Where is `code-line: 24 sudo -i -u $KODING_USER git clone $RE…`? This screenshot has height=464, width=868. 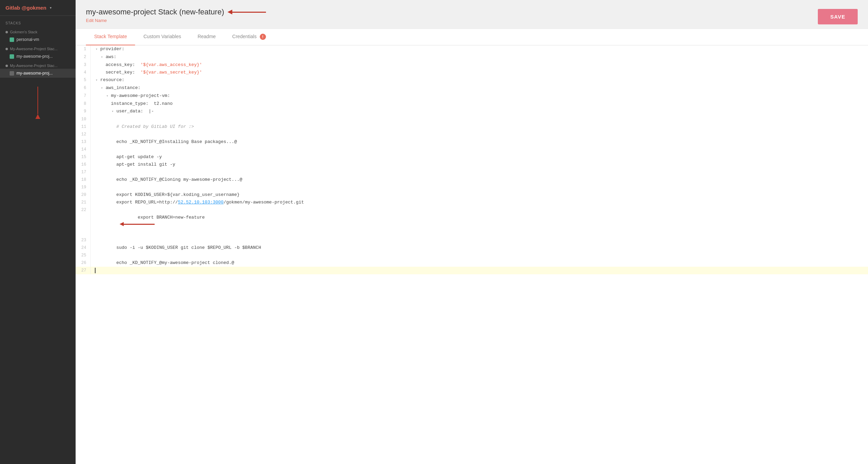 code-line: 24 sudo -i -u $KODING_USER git clone $RE… is located at coordinates (472, 248).